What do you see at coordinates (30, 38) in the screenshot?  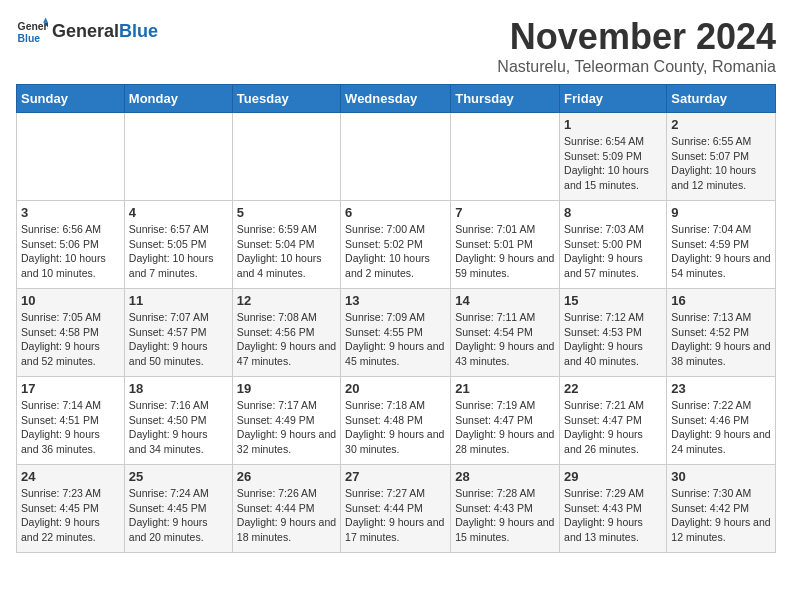 I see `svg-text: Blue` at bounding box center [30, 38].